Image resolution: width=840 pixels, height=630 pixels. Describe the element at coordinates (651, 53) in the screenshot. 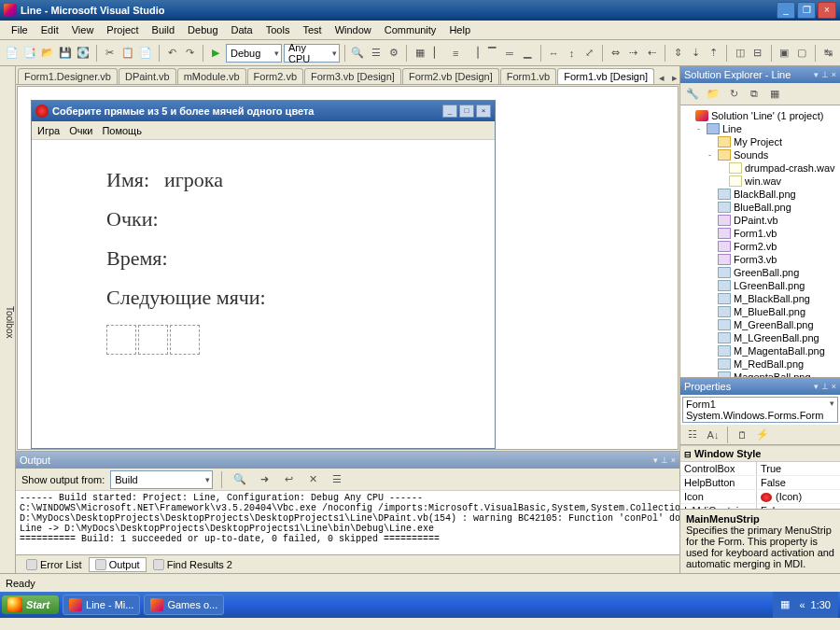

I see `hspace-dec-icon: ⇠` at that location.